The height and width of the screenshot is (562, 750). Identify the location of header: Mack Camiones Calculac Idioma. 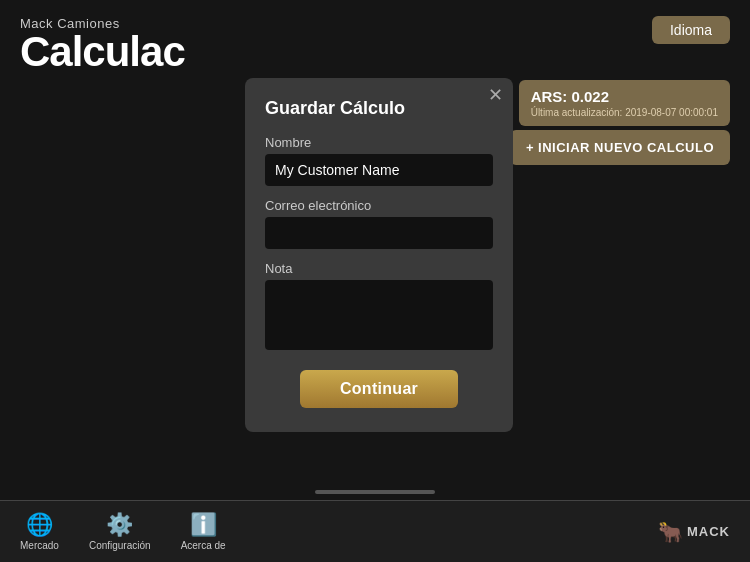
(375, 42).